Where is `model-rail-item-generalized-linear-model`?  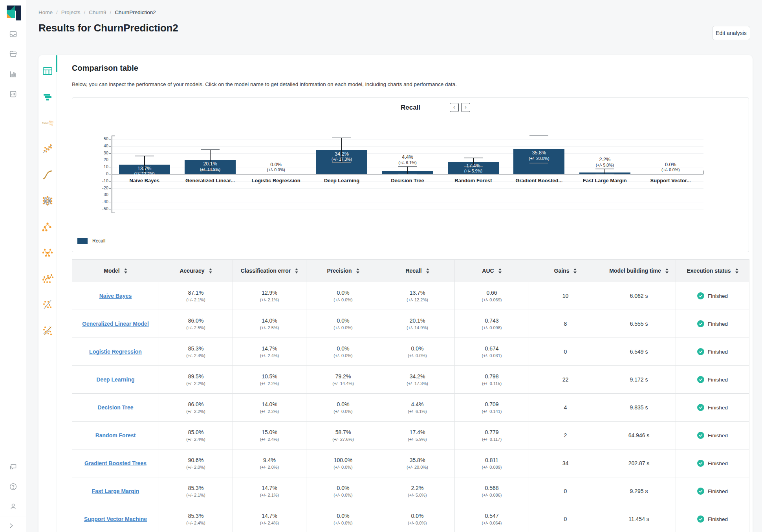 model-rail-item-generalized-linear-model is located at coordinates (48, 150).